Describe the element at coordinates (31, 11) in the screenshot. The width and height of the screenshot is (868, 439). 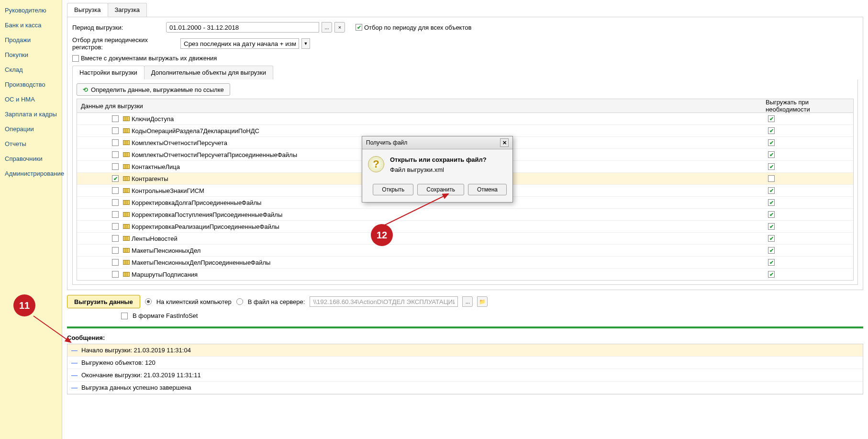
I see `sidebar-item: Руководителю` at that location.